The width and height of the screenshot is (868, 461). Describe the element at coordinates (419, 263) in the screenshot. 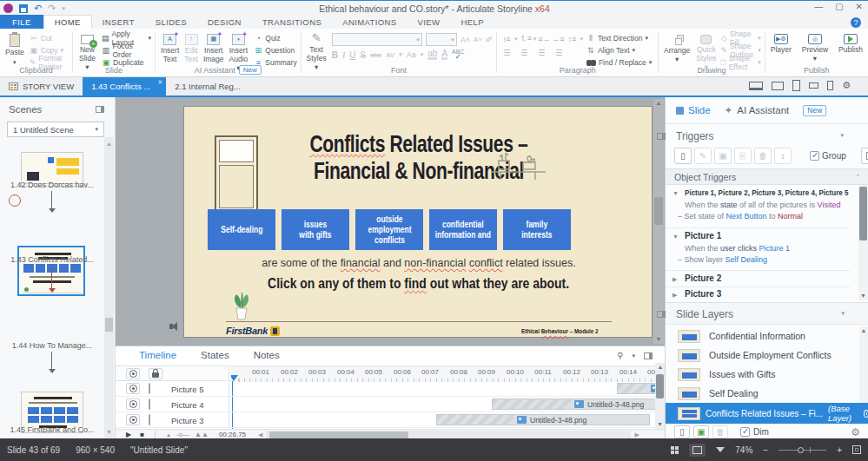

I see `slide-body-text: are some of the financial and non-financ…` at that location.